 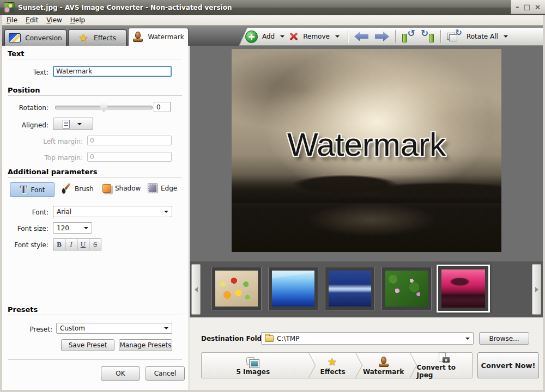 I want to click on step-images: 5 Images, so click(x=253, y=365).